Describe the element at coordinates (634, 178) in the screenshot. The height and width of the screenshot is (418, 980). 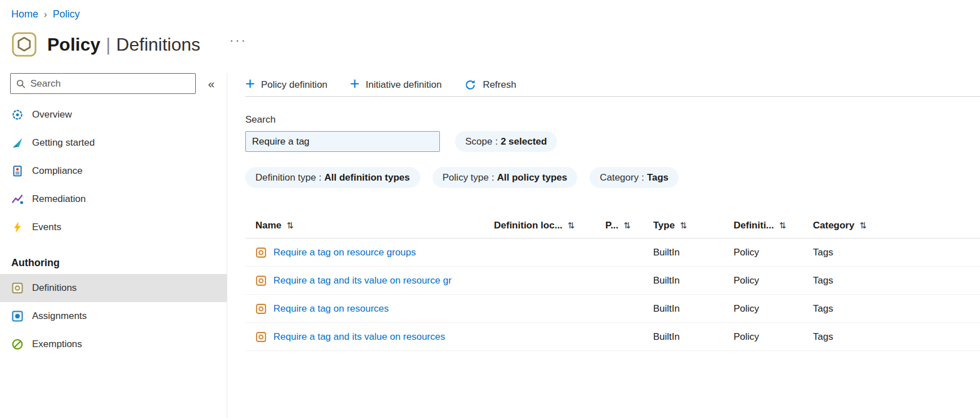
I see `category-filter-pill: Category : Tags` at that location.